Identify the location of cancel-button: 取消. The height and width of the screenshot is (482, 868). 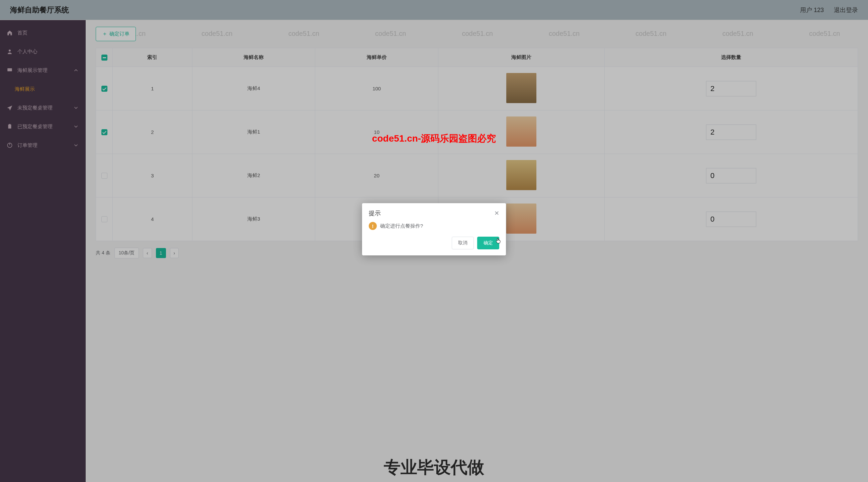
(463, 243).